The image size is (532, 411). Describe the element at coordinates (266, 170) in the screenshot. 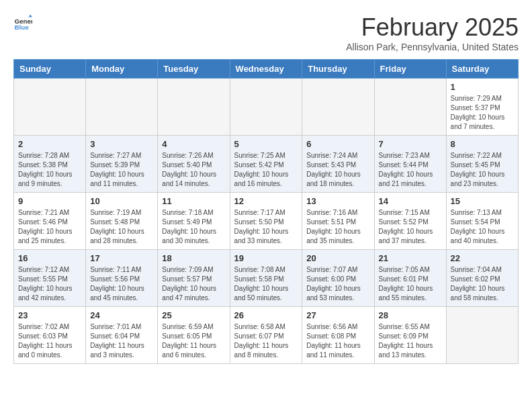

I see `day-info: Sunrise: 7:25 AM Sunset: 5:42 PM Dayligh…` at that location.